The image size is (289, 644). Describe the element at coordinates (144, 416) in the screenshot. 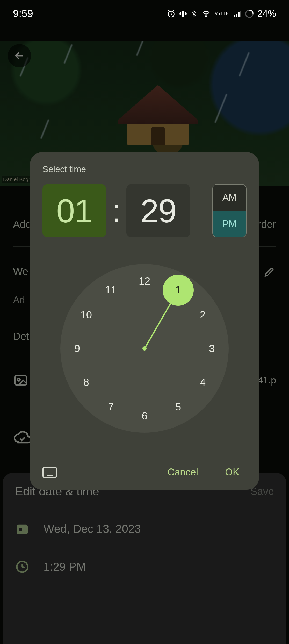

I see `clock-hour-6: 6` at that location.